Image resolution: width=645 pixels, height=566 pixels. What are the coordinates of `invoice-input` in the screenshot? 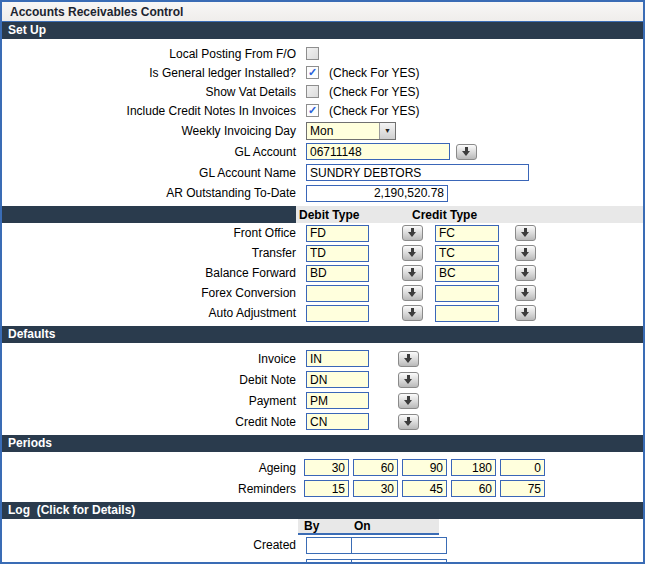 It's located at (338, 358).